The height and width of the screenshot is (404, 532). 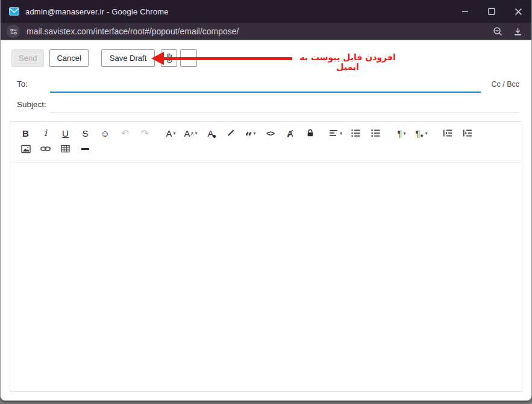 What do you see at coordinates (492, 11) in the screenshot?
I see `window-controls` at bounding box center [492, 11].